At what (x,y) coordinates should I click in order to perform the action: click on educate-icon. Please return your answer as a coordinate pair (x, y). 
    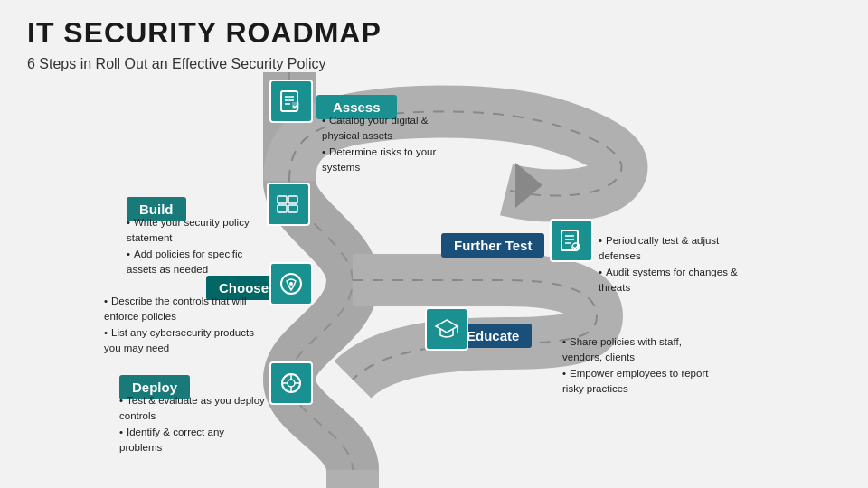
    Looking at the image, I should click on (447, 329).